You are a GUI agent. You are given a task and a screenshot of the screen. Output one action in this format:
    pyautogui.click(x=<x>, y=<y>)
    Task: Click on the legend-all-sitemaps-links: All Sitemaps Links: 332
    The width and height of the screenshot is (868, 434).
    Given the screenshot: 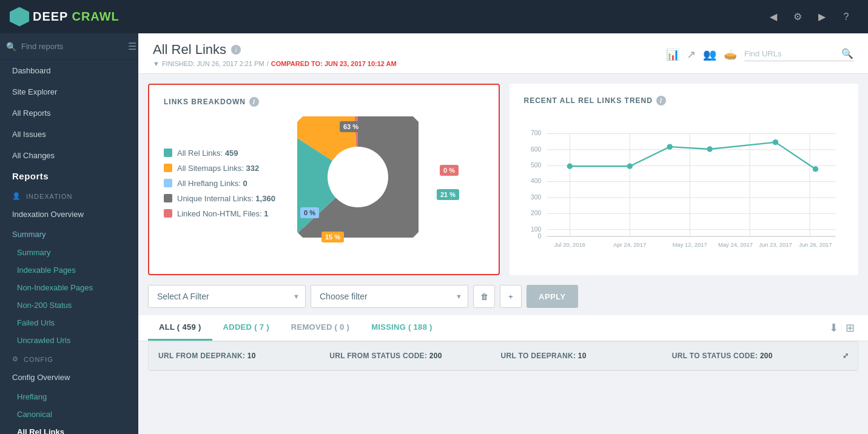 What is the action you would take?
    pyautogui.click(x=224, y=169)
    